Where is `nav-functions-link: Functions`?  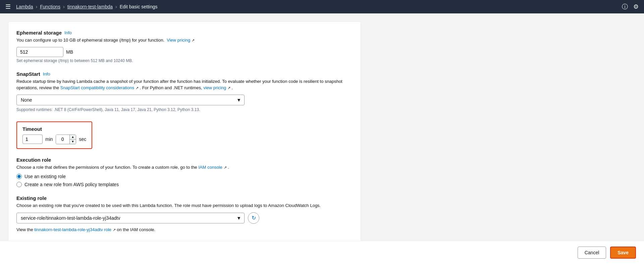
nav-functions-link: Functions is located at coordinates (50, 7).